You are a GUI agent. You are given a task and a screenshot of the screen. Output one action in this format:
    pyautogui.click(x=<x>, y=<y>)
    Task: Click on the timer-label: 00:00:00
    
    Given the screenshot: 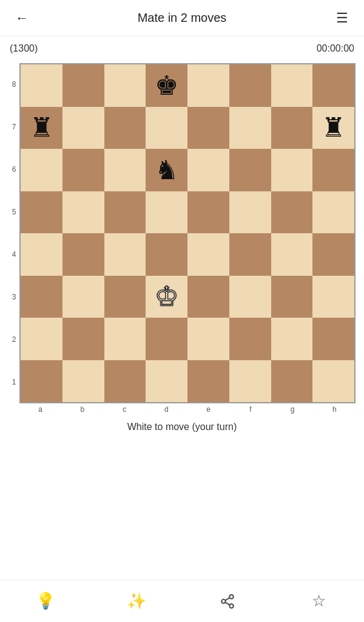 What is the action you would take?
    pyautogui.click(x=335, y=49)
    